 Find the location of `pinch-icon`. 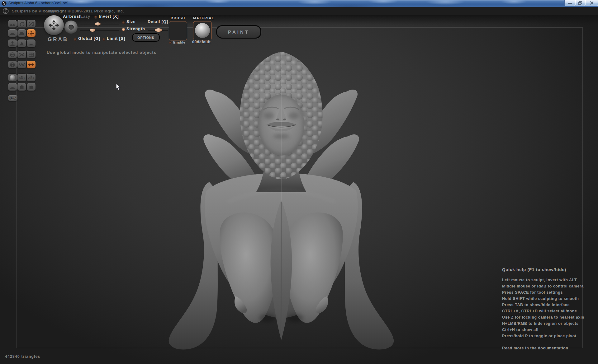

pinch-icon is located at coordinates (22, 44).